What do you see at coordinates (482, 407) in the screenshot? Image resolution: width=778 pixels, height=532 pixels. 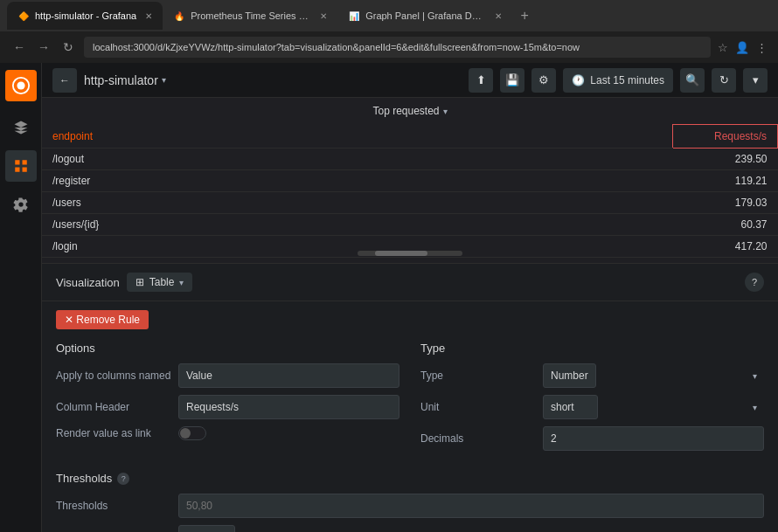 I see `unit-label: Unit` at bounding box center [482, 407].